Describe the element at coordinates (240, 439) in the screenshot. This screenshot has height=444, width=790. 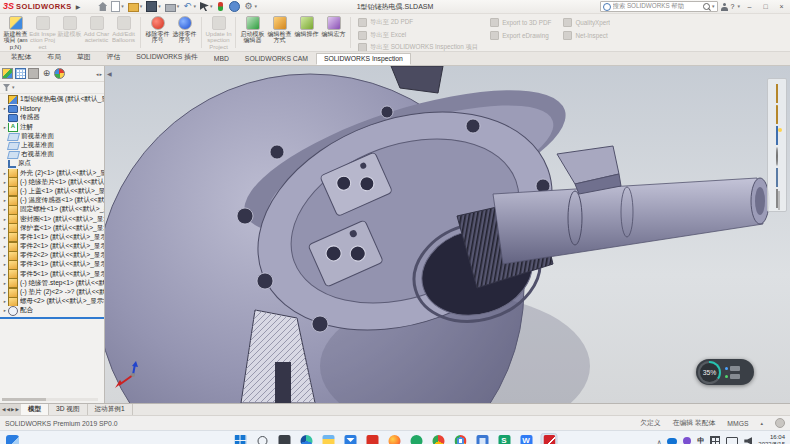
I see `taskbar-start-button` at that location.